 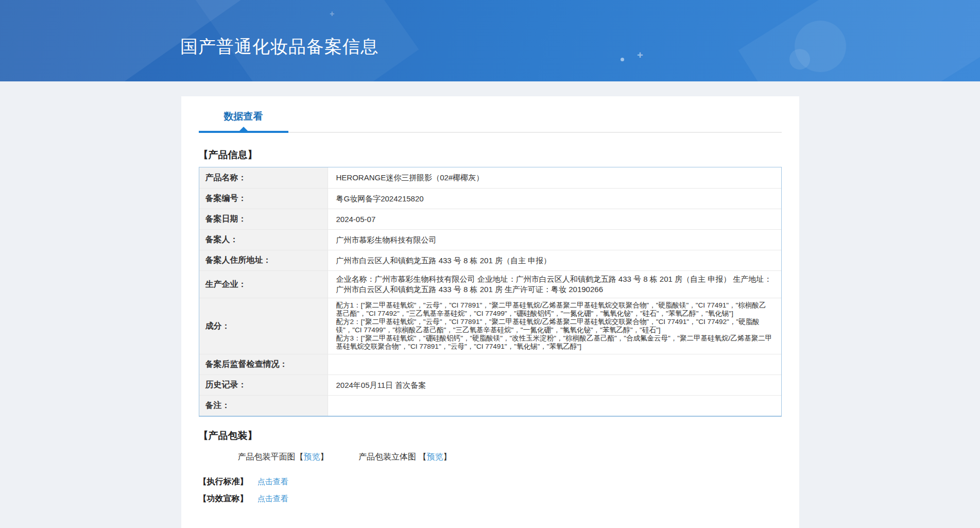 What do you see at coordinates (510, 457) in the screenshot?
I see `package-links-line: 产品包装平面图【预览】 产品包装立体图 【预览】` at bounding box center [510, 457].